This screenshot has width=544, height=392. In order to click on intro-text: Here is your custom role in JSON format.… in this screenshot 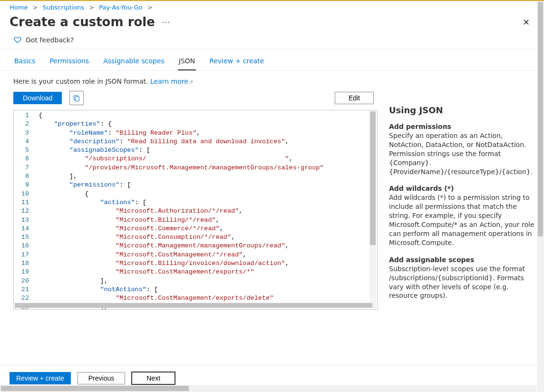, I will do `click(195, 81)`.